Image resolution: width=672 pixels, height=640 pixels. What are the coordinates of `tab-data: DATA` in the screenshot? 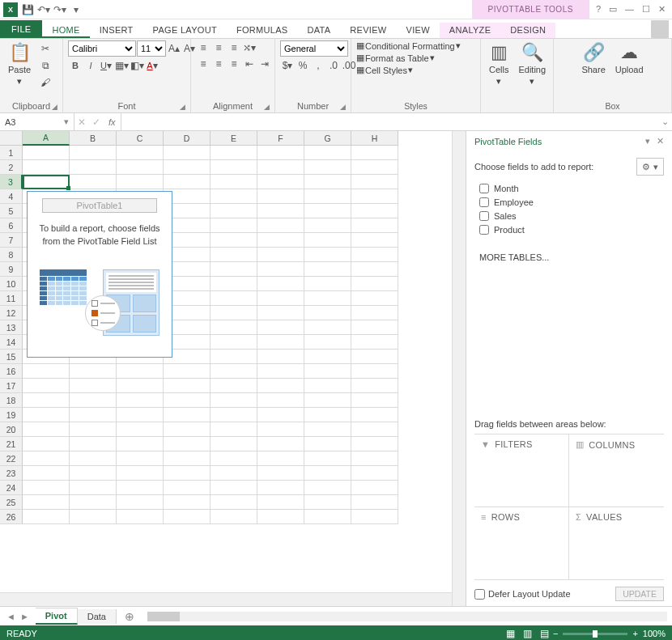 It's located at (319, 31).